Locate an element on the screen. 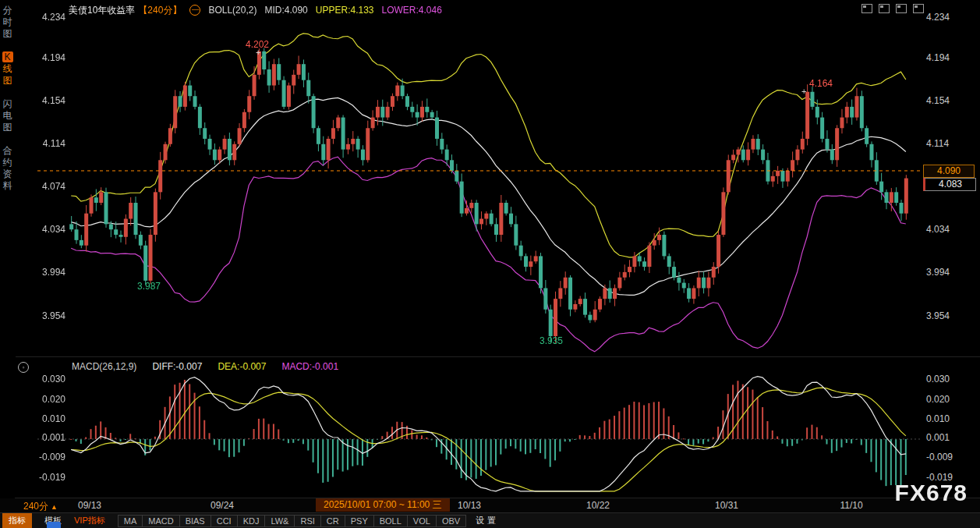  boll-label: BOLL(20,2) is located at coordinates (232, 10).